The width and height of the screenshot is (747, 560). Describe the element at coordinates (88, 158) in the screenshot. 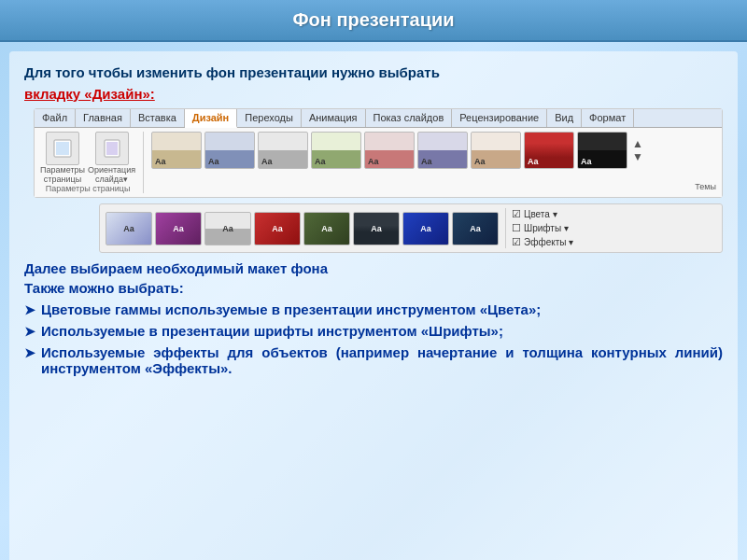

I see `ribbon-icon-row: Параметрыстраницы Ориентацияслайда▾` at that location.